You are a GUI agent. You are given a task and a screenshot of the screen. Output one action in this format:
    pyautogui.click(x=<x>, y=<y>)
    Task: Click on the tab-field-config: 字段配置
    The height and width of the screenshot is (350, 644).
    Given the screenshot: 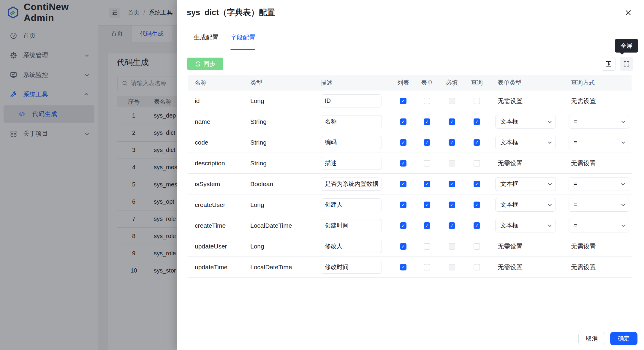 What is the action you would take?
    pyautogui.click(x=243, y=37)
    